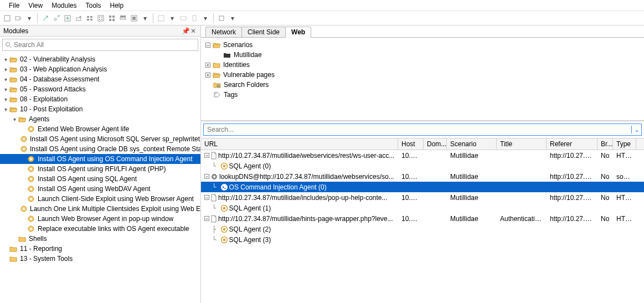 The width and height of the screenshot is (644, 303). Describe the element at coordinates (100, 119) in the screenshot. I see `module-node-6: ▾Agents` at that location.